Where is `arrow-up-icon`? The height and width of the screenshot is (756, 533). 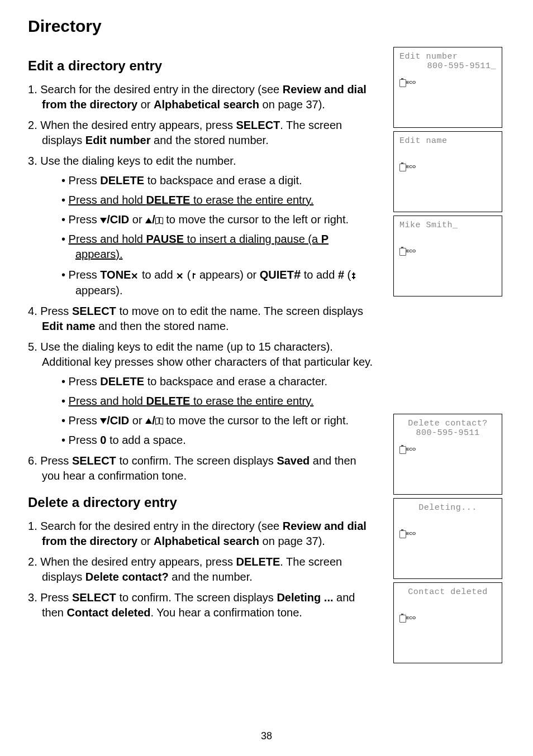
arrow-up-icon is located at coordinates (149, 421).